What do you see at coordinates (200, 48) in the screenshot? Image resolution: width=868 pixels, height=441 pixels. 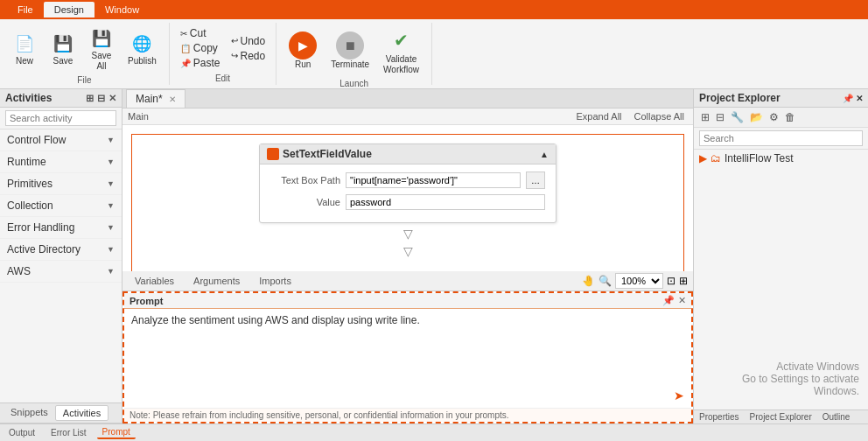 I see `copy-button: 📋Copy` at bounding box center [200, 48].